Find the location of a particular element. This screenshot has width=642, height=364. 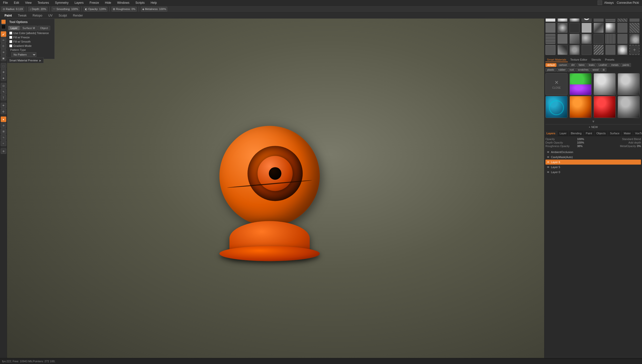

blend-mode: Standard Blend is located at coordinates (631, 139).